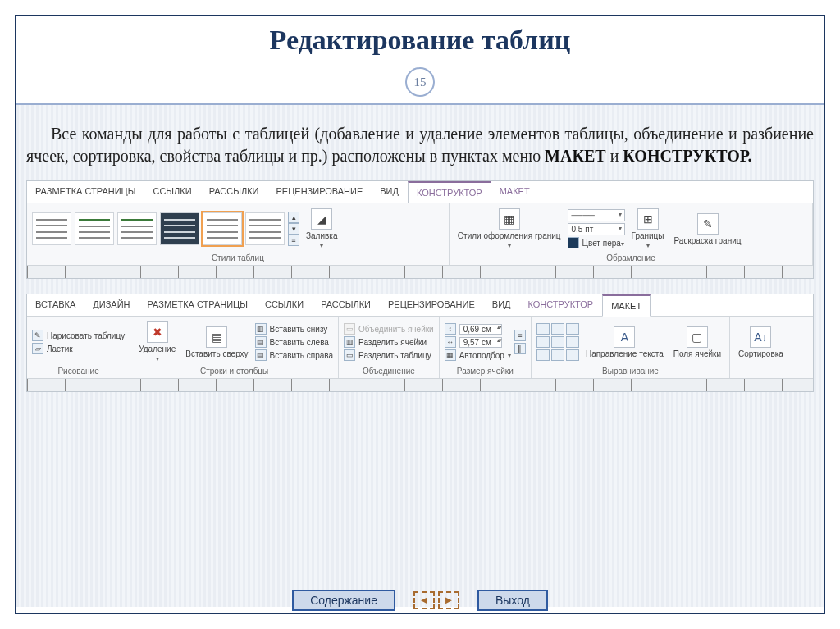 Image resolution: width=840 pixels, height=629 pixels. I want to click on sort-button: A↓ Сортировка, so click(761, 343).